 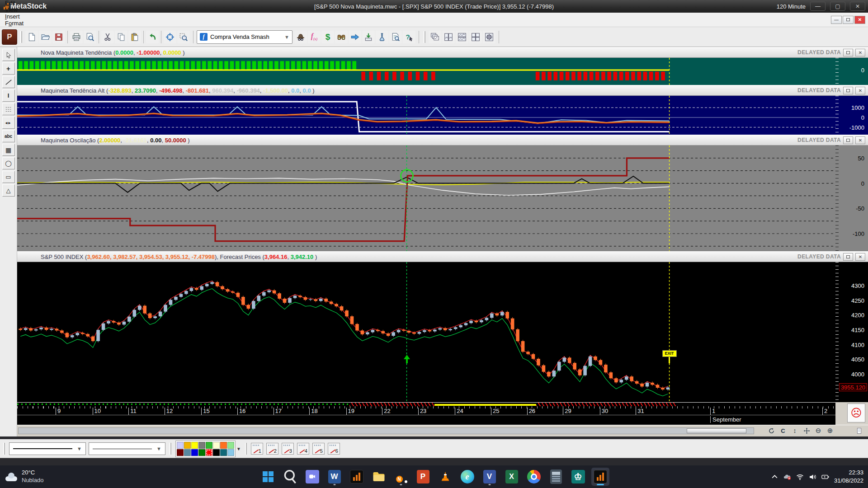 What do you see at coordinates (443, 90) in the screenshot?
I see `panel-header-tendencia-alt: Maquineta Tendência Alt (-328.893, 23.70…` at bounding box center [443, 90].